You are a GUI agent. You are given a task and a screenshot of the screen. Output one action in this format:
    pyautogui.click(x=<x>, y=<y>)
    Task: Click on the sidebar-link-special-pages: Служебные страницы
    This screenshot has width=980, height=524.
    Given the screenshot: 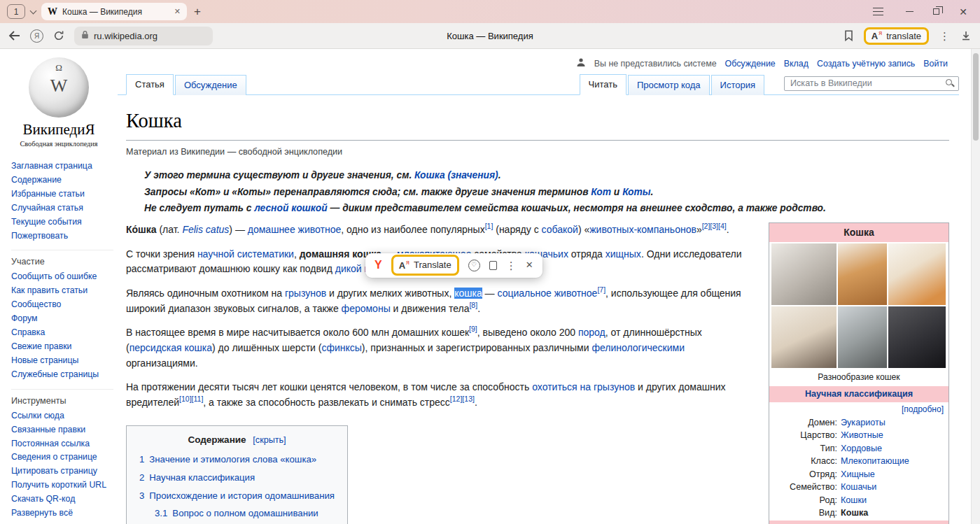 What is the action you would take?
    pyautogui.click(x=62, y=374)
    